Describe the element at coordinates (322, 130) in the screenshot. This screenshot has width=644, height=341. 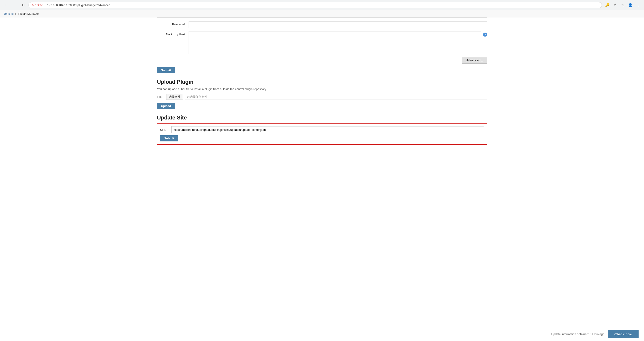
I see `url-row: URL` at that location.